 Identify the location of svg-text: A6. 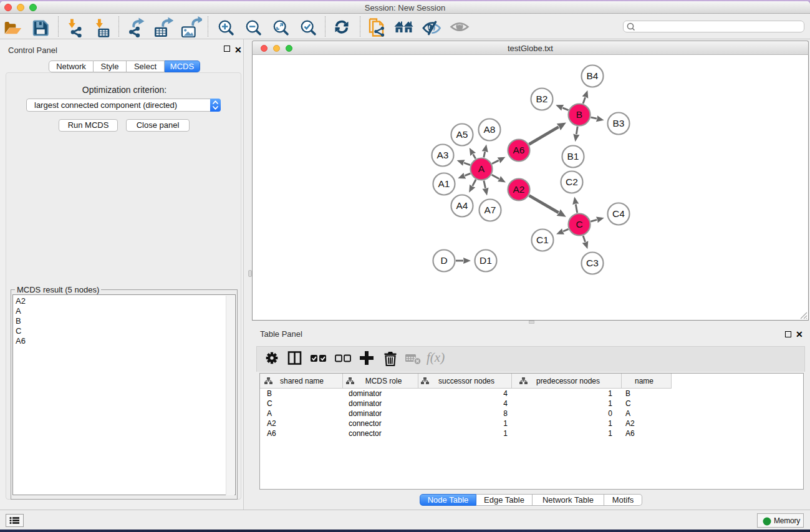
(519, 150).